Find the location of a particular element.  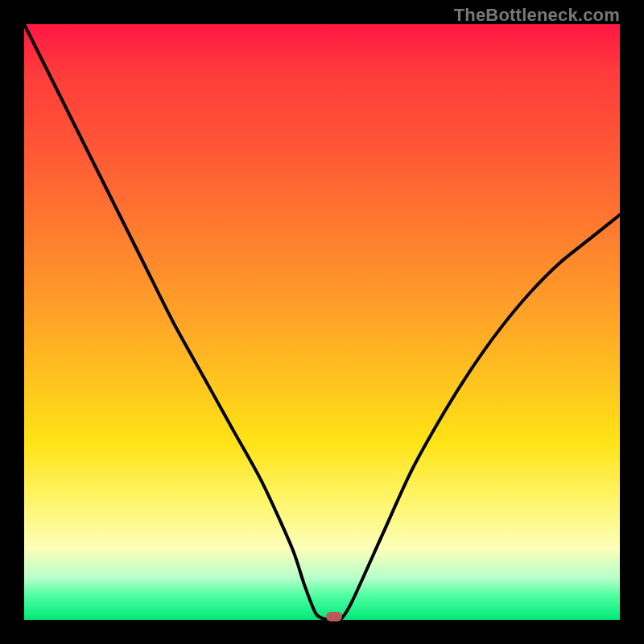

optimal-marker is located at coordinates (334, 617).